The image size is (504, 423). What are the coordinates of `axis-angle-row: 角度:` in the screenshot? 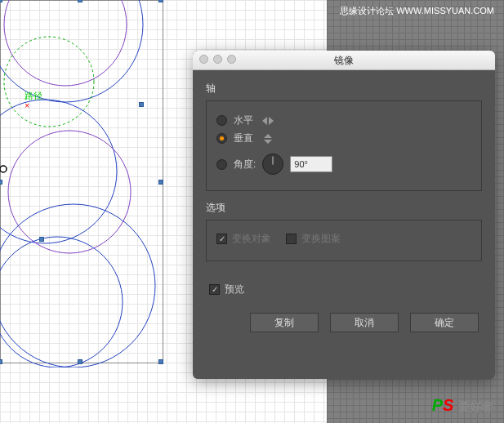 It's located at (344, 164).